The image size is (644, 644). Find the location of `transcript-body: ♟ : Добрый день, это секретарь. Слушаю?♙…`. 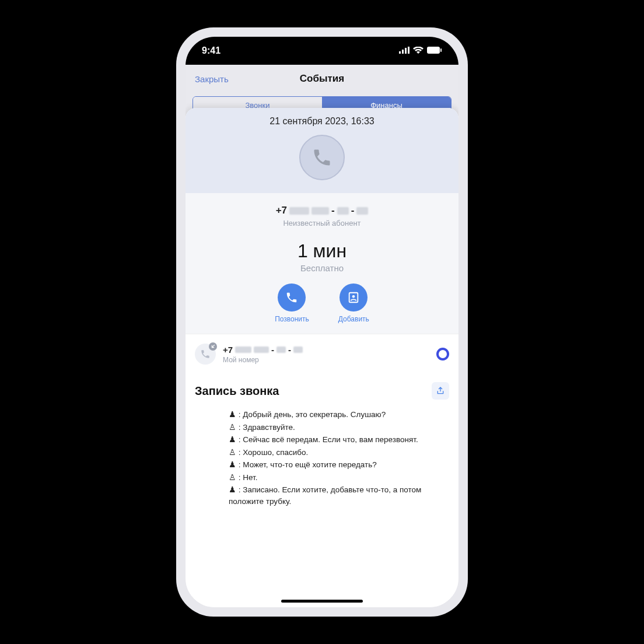

transcript-body: ♟ : Добрый день, это секретарь. Слушаю?♙… is located at coordinates (322, 459).